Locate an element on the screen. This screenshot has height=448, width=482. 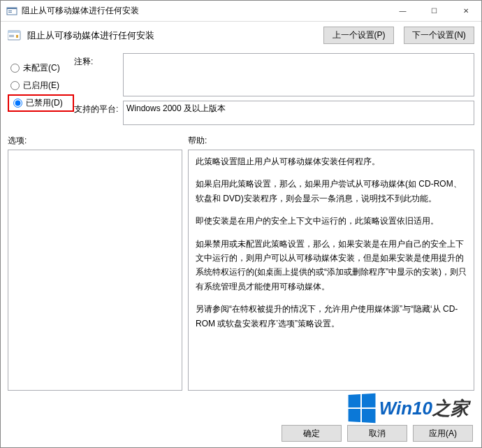
help-paragraph: 如果禁用或未配置此策略设置，那么，如果安装是在用户自己的安全上下文中运行的，则用… is located at coordinates (331, 266).